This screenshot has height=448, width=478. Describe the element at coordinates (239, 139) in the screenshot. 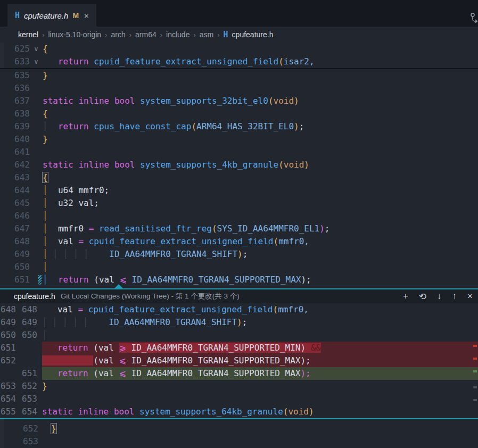

I see `code-line-640: 640}` at that location.